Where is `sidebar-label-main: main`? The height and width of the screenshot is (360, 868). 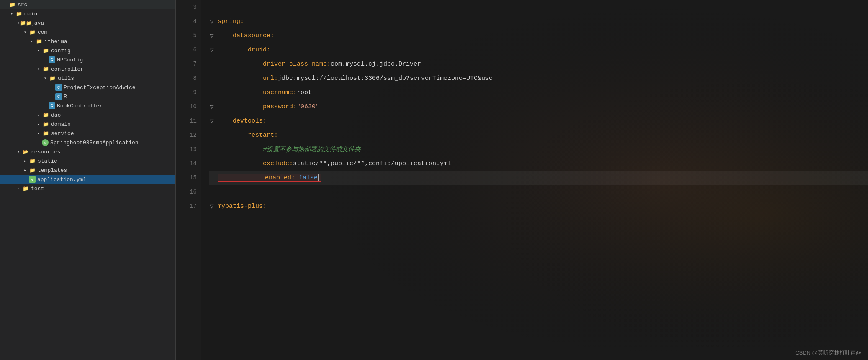 sidebar-label-main: main is located at coordinates (31, 14).